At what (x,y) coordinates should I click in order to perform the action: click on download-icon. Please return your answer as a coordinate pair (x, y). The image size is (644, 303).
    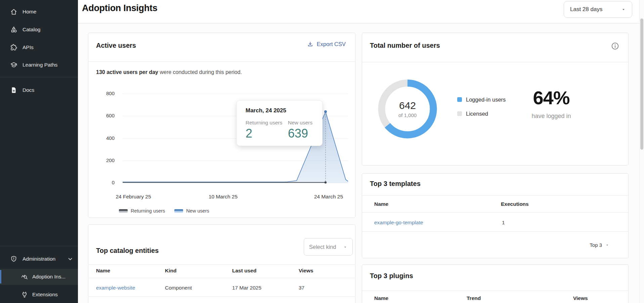
    Looking at the image, I should click on (310, 44).